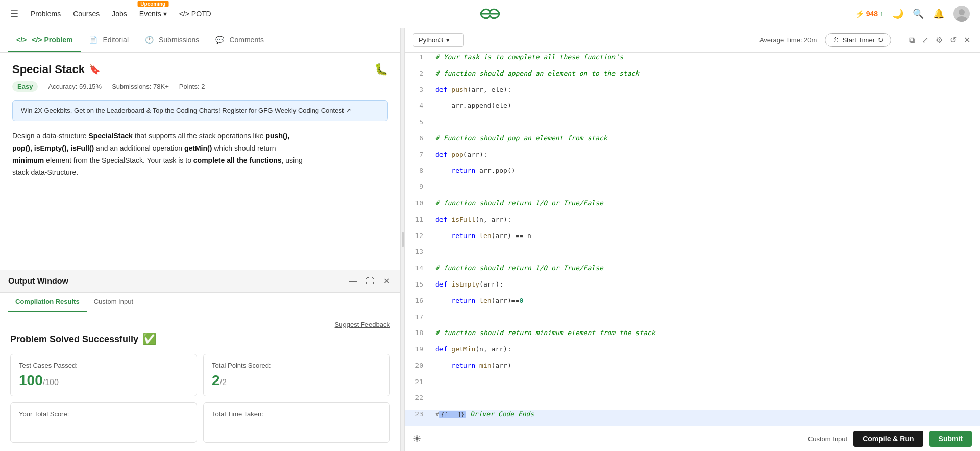 The height and width of the screenshot is (451, 980). Describe the element at coordinates (75, 87) in the screenshot. I see `accuracy: Accuracy: 59.15%` at that location.